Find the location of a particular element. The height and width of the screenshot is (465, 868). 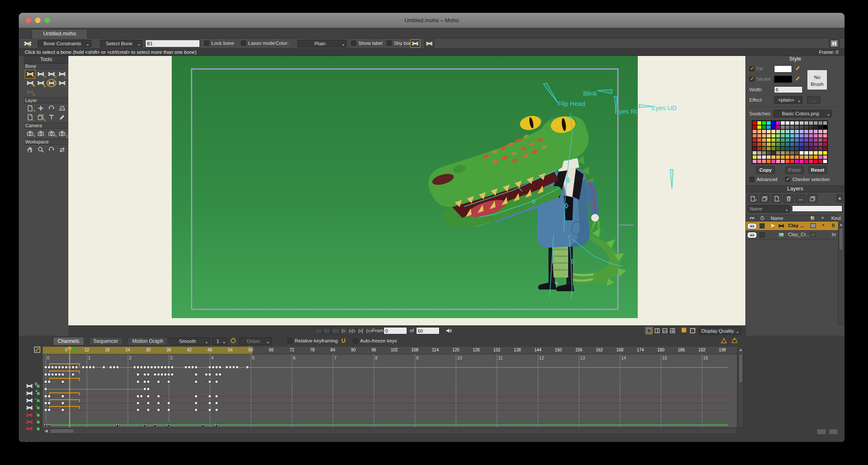

manipulate-bones-tool is located at coordinates (51, 83).